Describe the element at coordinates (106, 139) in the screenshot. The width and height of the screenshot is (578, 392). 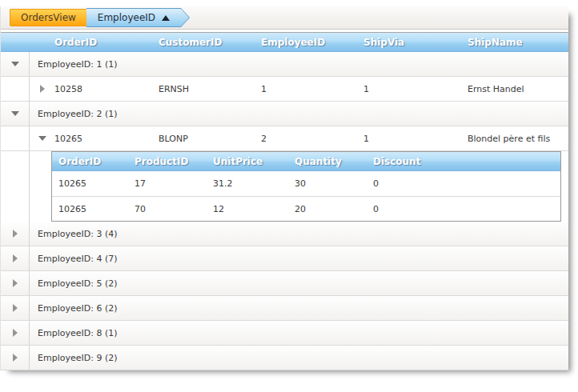
I see `cell-orderid: 10265` at that location.